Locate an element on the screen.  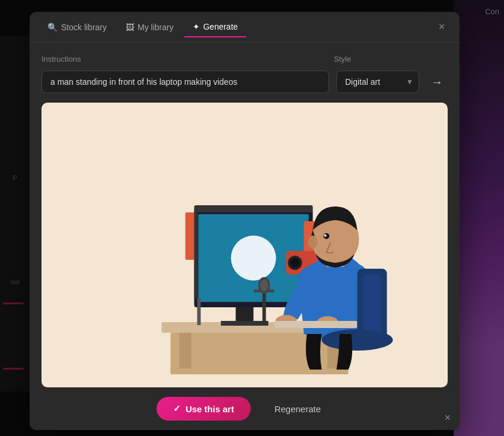
checkmark-icon: ✓ is located at coordinates (177, 409).